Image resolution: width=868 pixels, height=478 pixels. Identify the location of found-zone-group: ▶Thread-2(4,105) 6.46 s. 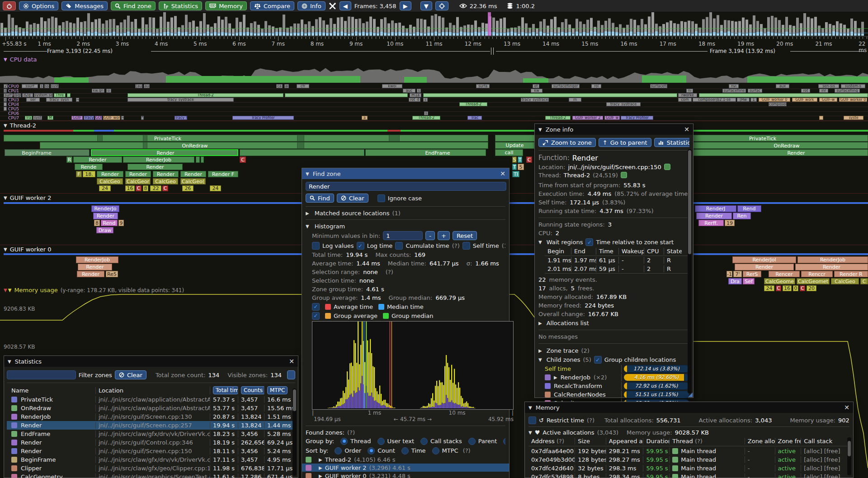
(406, 459).